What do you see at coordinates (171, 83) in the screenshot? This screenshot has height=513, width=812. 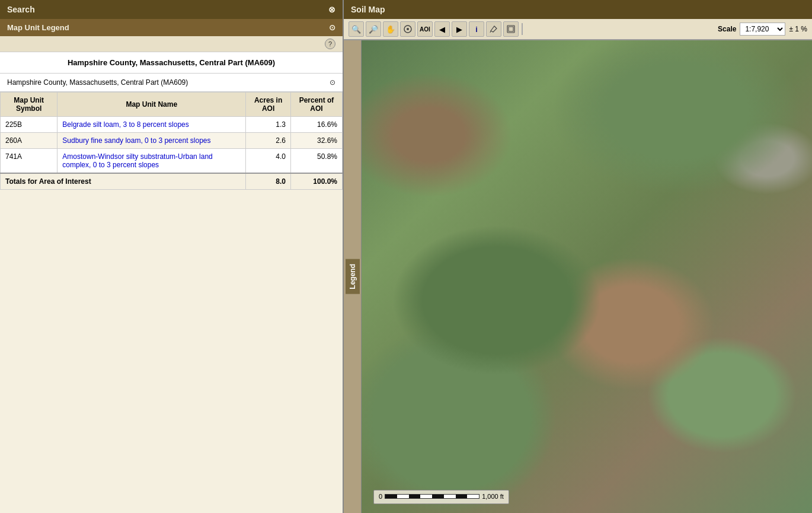 I see `survey-subtitle-row: Hampshire County, Massachusetts, Central…` at bounding box center [171, 83].